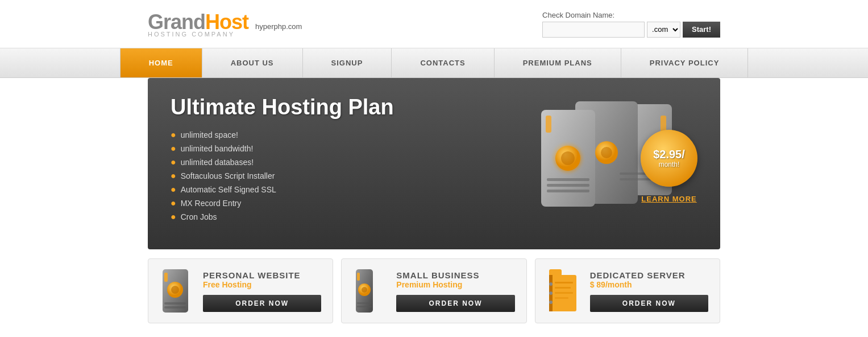 Image resolution: width=868 pixels, height=337 pixels. I want to click on card-subtitle-dedicated: $ 89/month, so click(649, 285).